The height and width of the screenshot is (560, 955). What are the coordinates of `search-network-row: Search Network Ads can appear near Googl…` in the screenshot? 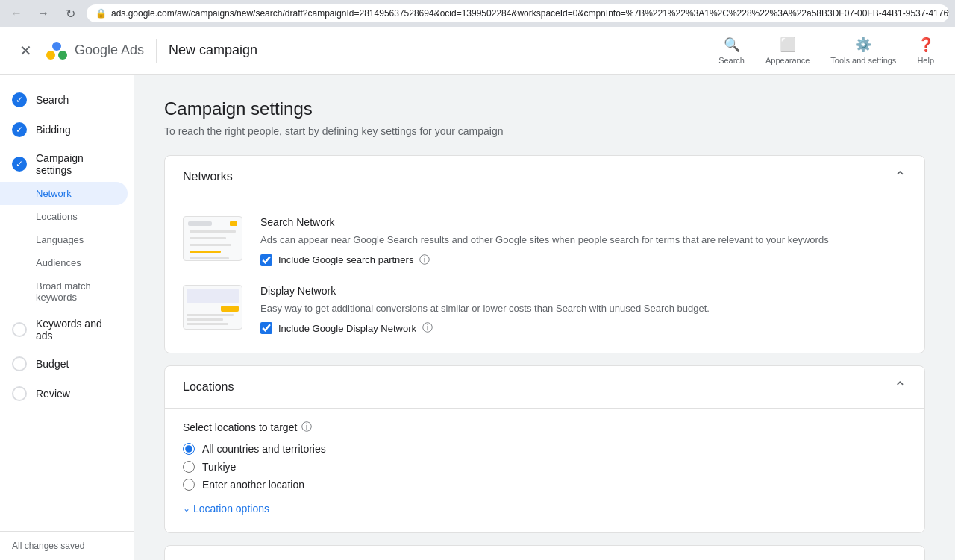 It's located at (545, 242).